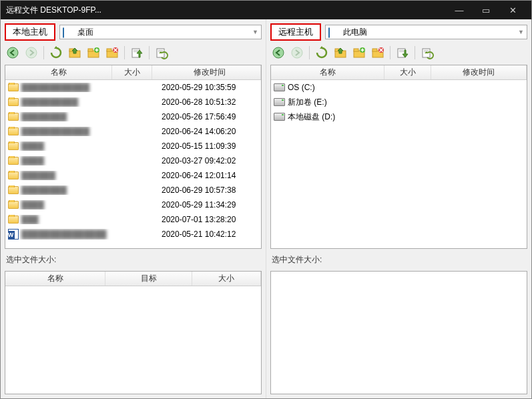 This screenshot has width=532, height=399. What do you see at coordinates (134, 102) in the screenshot?
I see `file-row: ██████████2020-06-28 10:51:32` at bounding box center [134, 102].